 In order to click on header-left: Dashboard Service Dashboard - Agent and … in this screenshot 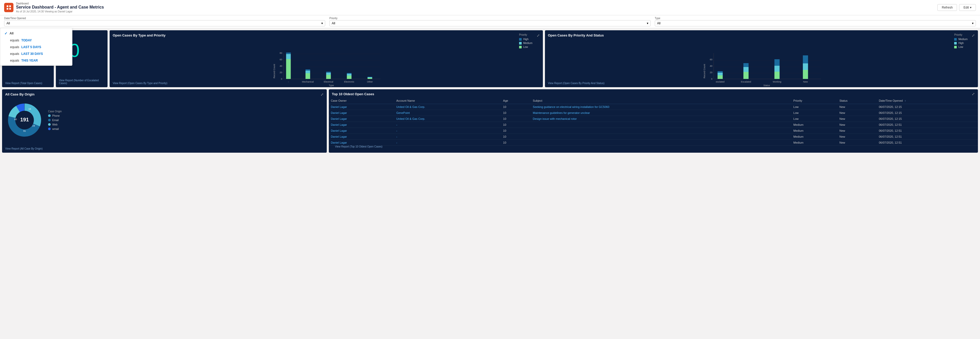, I will do `click(54, 8)`.